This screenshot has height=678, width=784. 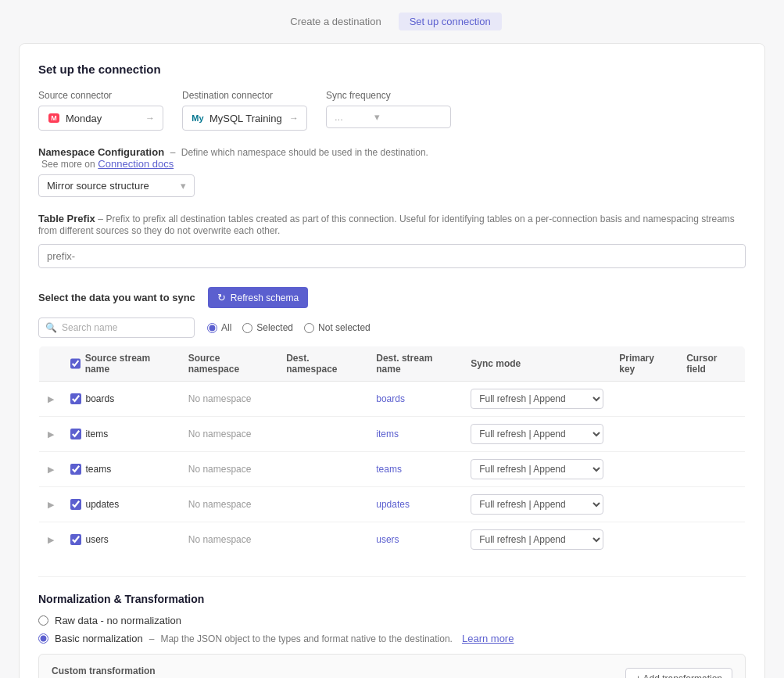 What do you see at coordinates (230, 435) in the screenshot?
I see `source-namespace-1: No namespace` at bounding box center [230, 435].